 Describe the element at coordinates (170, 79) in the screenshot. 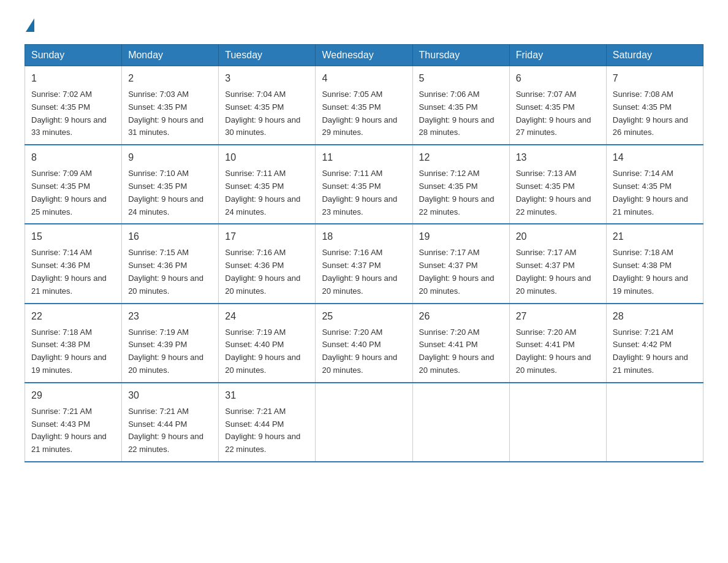

I see `day-number: 2` at that location.